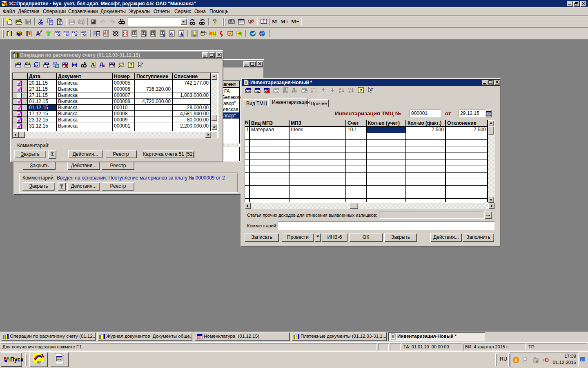  I want to click on svg-text: 0ka, so click(59, 359).